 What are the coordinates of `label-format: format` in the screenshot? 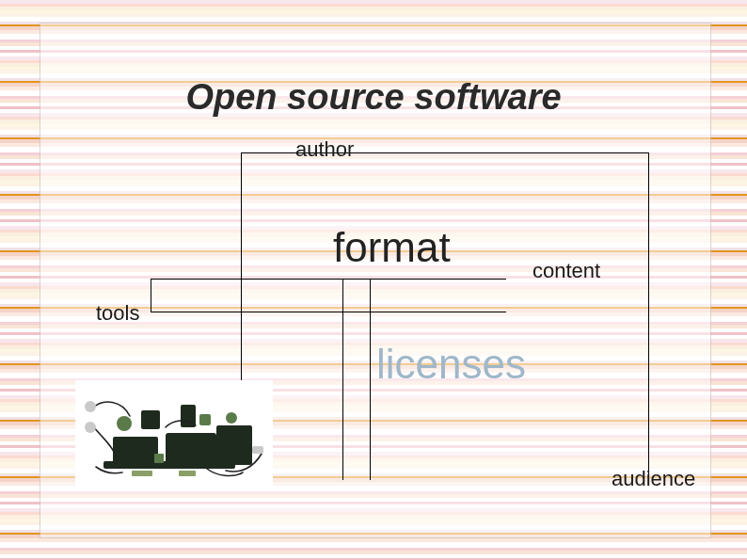 It's located at (391, 248).